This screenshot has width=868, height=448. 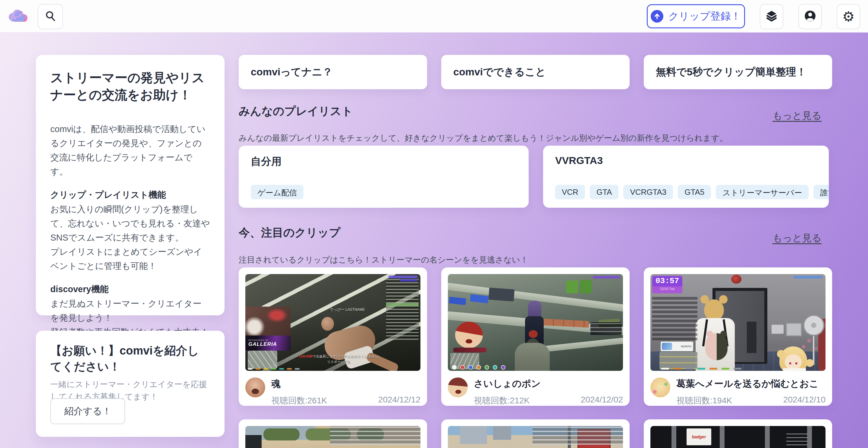 I want to click on feature-discovery-title: discovery機能, so click(x=130, y=289).